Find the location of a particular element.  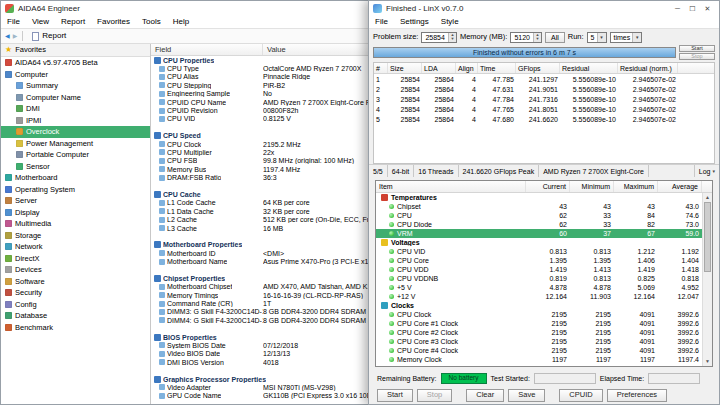

sensor-group-voltages: Voltages is located at coordinates (539, 242).